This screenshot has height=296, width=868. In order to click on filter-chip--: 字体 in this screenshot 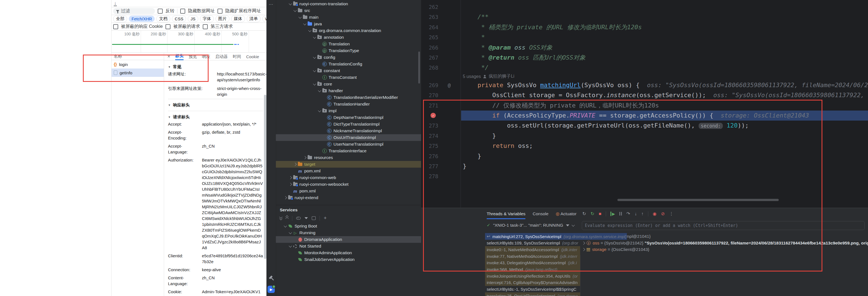, I will do `click(207, 19)`.